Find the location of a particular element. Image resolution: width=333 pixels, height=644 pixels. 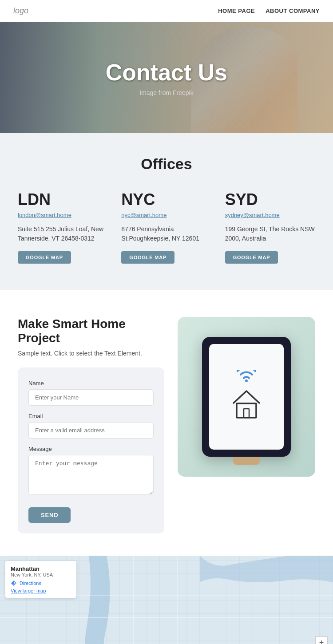

contact-left: Make Smart Home Project Sample text. Cli… is located at coordinates (91, 425).